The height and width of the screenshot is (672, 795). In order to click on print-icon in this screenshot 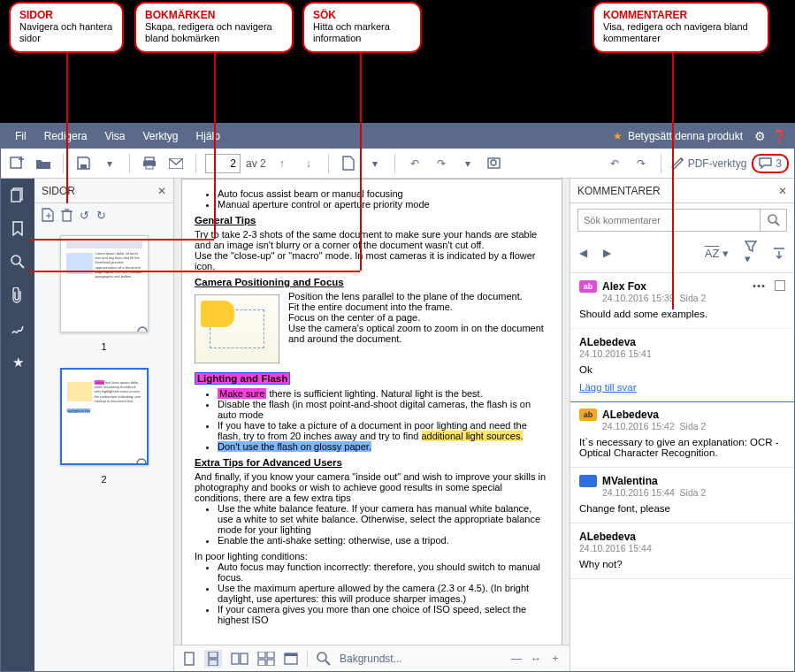, I will do `click(149, 164)`.